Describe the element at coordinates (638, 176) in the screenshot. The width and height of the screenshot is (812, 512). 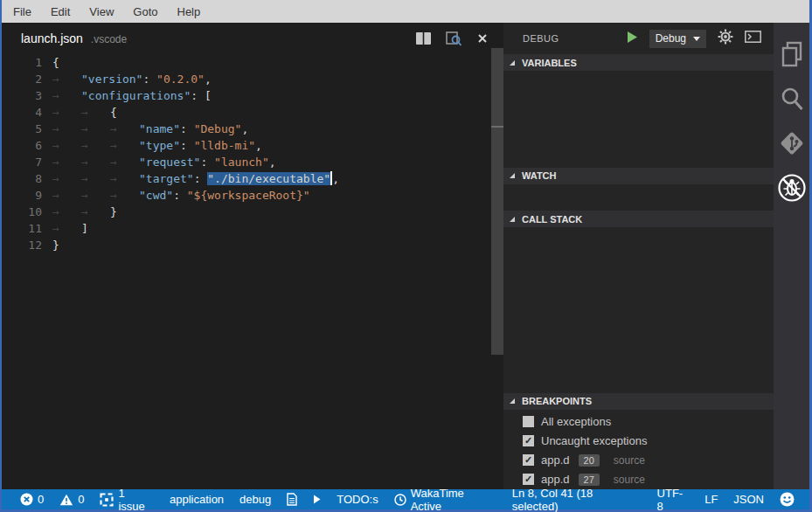
I see `section-header-watch: WATCH` at that location.